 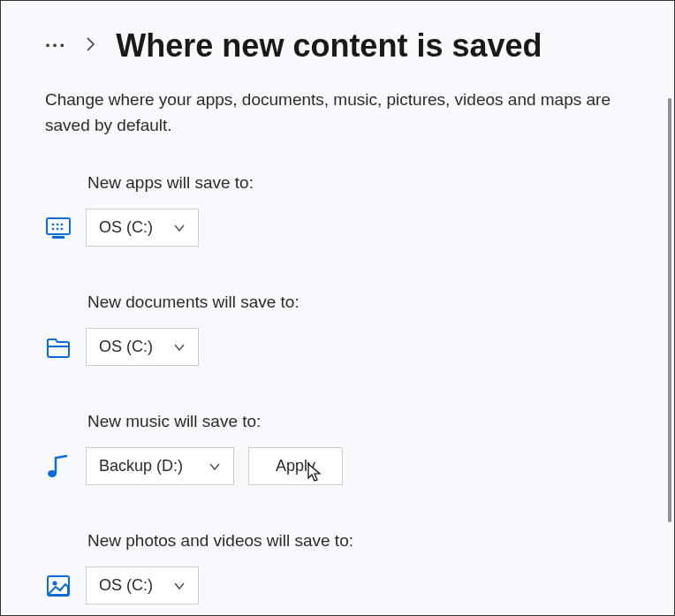 I want to click on music-section: New music will save to: Backup (D:) Appl…, so click(x=338, y=449).